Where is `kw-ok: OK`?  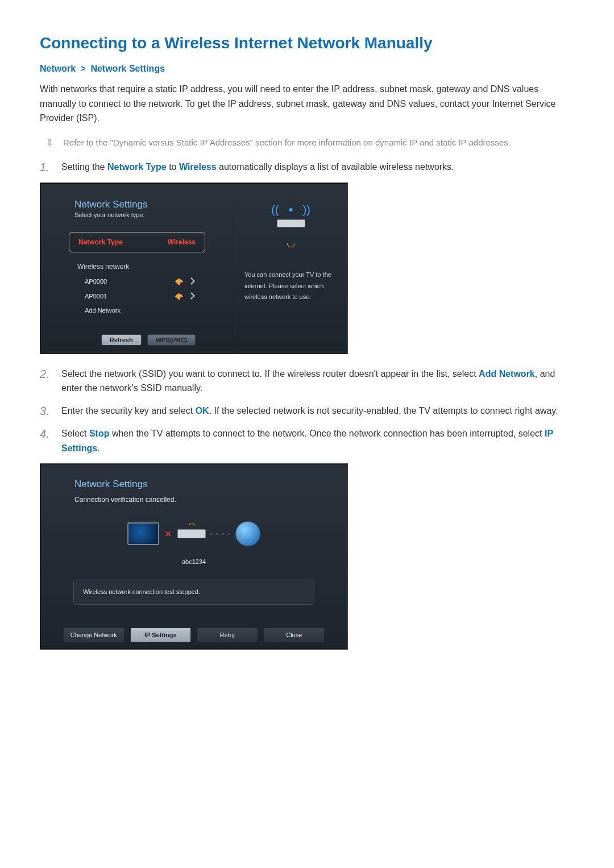 kw-ok: OK is located at coordinates (202, 410).